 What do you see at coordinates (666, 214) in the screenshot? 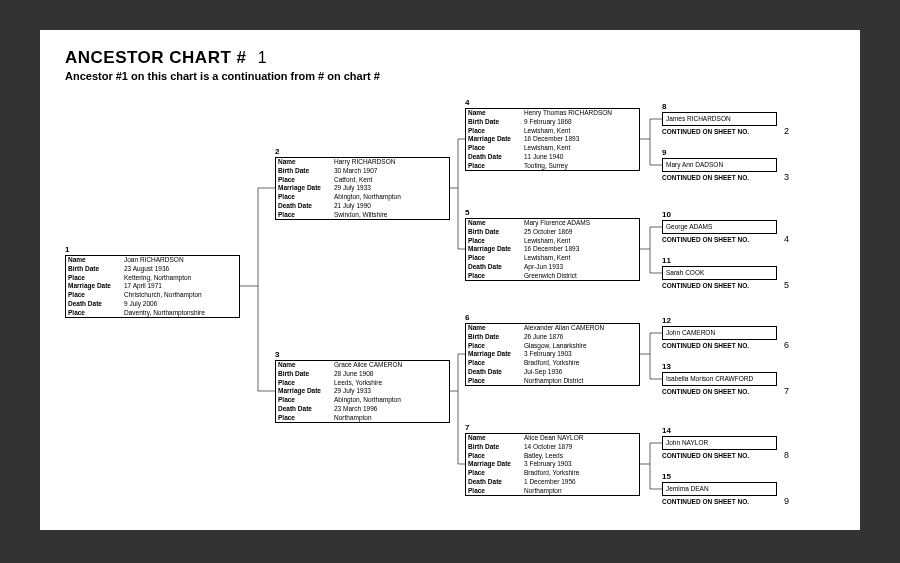
I see `person-10-number: 10` at bounding box center [666, 214].